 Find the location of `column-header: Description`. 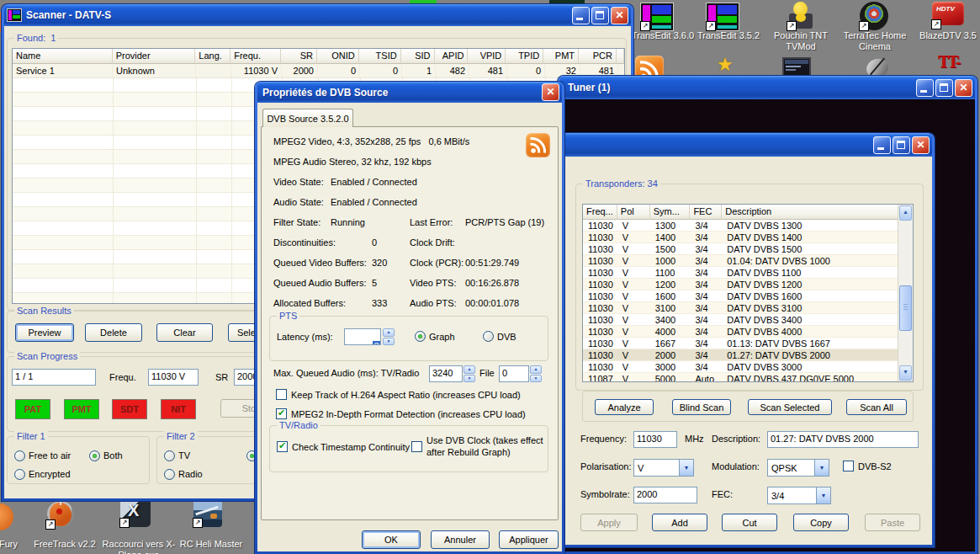

column-header: Description is located at coordinates (810, 212).